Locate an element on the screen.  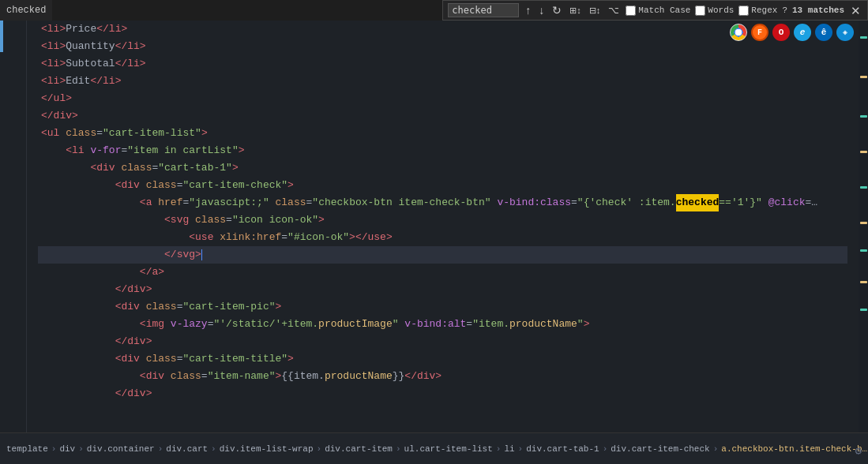
breadcrumb-div-container: div.container is located at coordinates (121, 449).